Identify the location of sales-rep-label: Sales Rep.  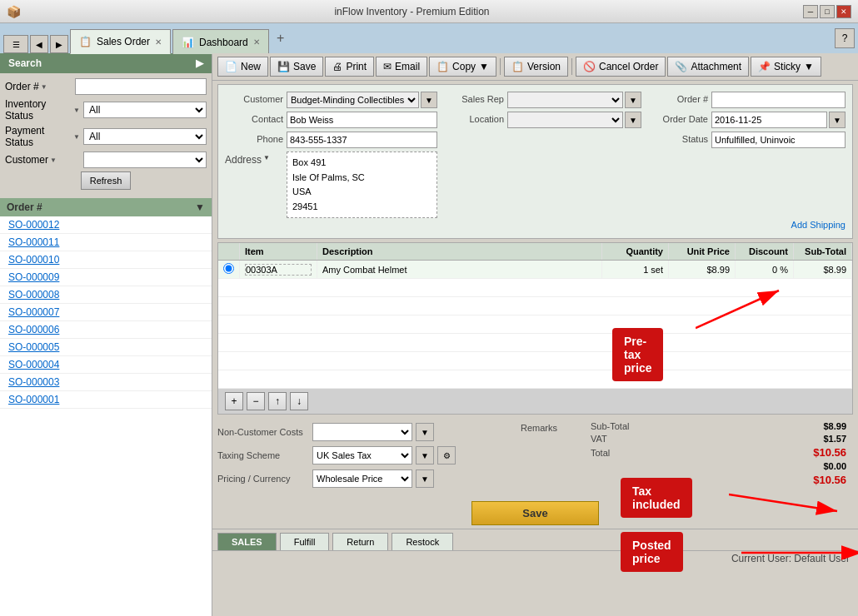
(475, 98).